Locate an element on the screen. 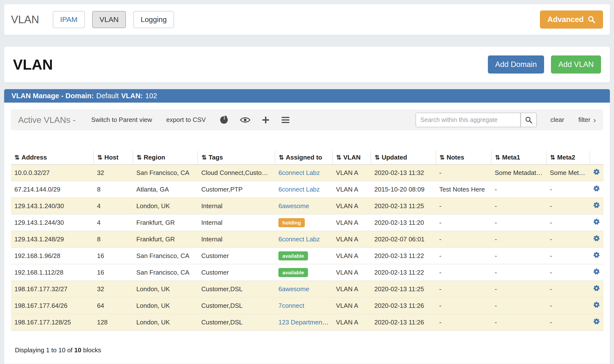 The width and height of the screenshot is (614, 364). search-input is located at coordinates (468, 120).